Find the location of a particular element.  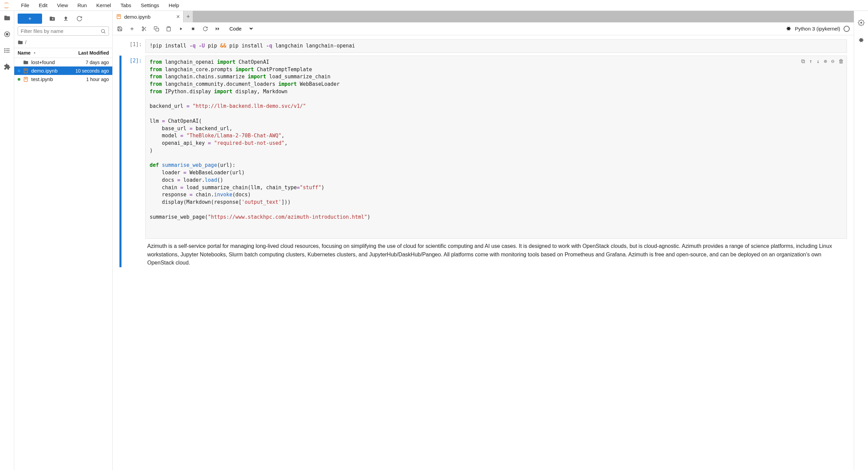

tab-label: demo.ipynb is located at coordinates (137, 17).